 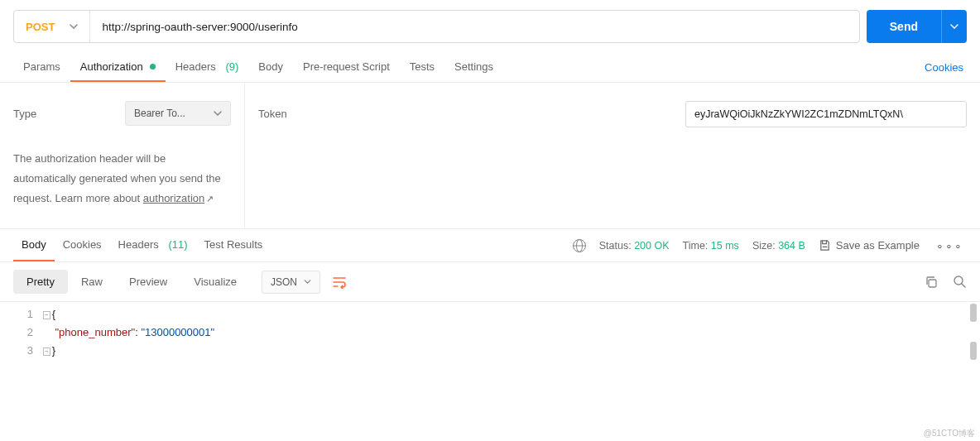 What do you see at coordinates (779, 246) in the screenshot?
I see `size-meta: Size: 364 B` at bounding box center [779, 246].